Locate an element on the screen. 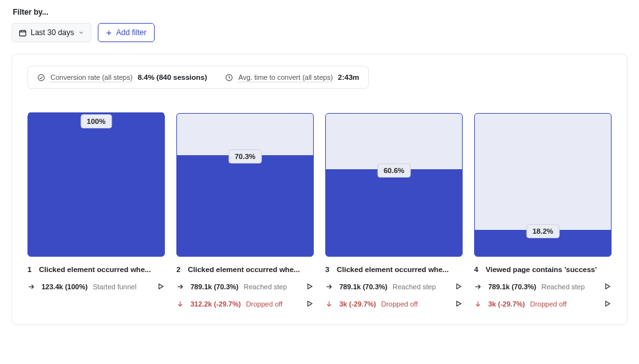 Image resolution: width=639 pixels, height=364 pixels. conversion-rate-label: Conversion rate (all steps) is located at coordinates (91, 77).